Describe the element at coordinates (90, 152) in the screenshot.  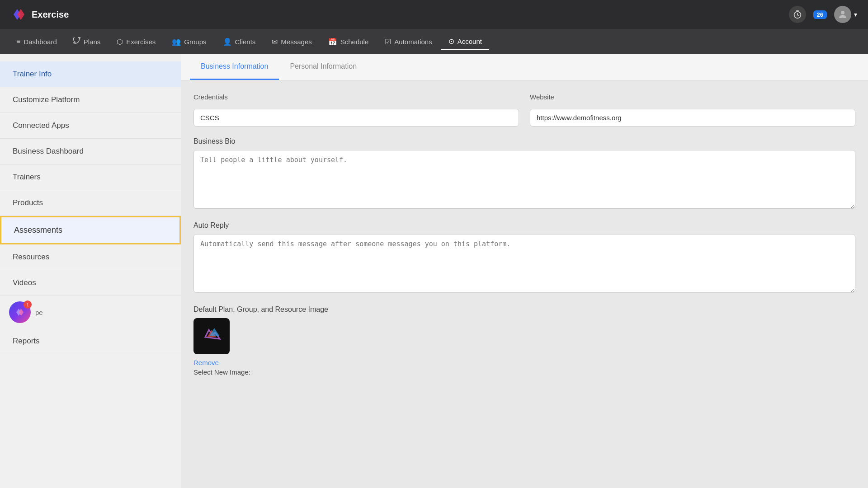
I see `sidebar-item-business-dashboard: Business Dashboard` at that location.